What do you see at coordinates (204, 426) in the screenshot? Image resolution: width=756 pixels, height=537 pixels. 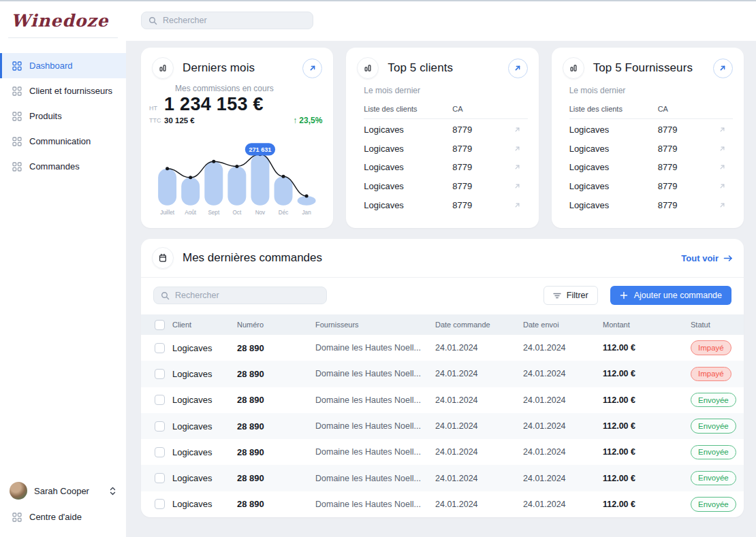 I see `cell-client: Logicaves` at bounding box center [204, 426].